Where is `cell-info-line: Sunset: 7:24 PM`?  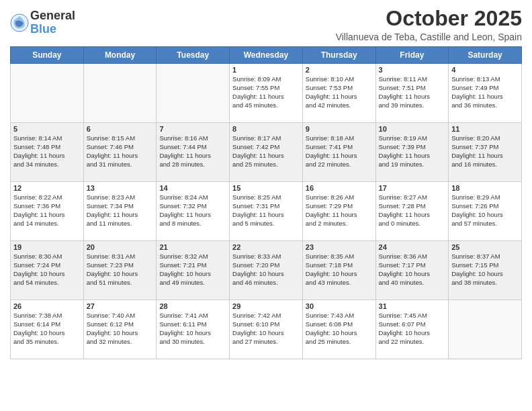 cell-info-line: Sunset: 7:24 PM is located at coordinates (47, 266).